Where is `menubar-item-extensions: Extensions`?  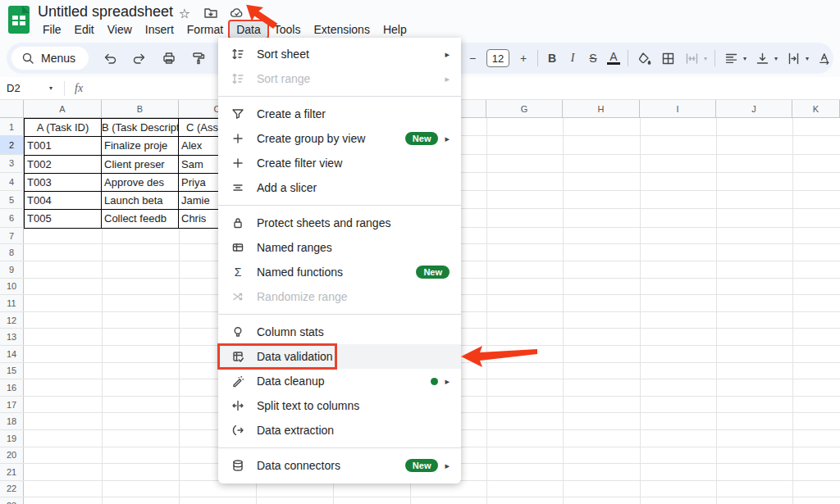 menubar-item-extensions: Extensions is located at coordinates (341, 30).